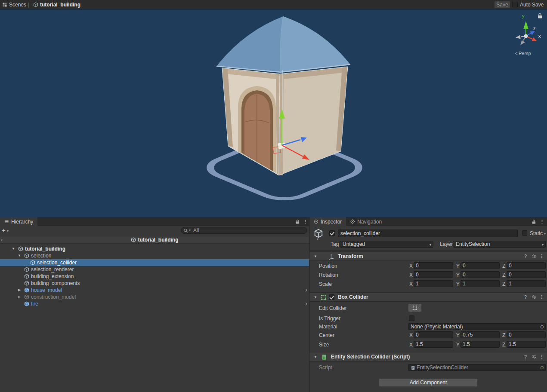 This screenshot has height=392, width=547. What do you see at coordinates (428, 233) in the screenshot?
I see `gameobject-name-field: selection_collider` at bounding box center [428, 233].